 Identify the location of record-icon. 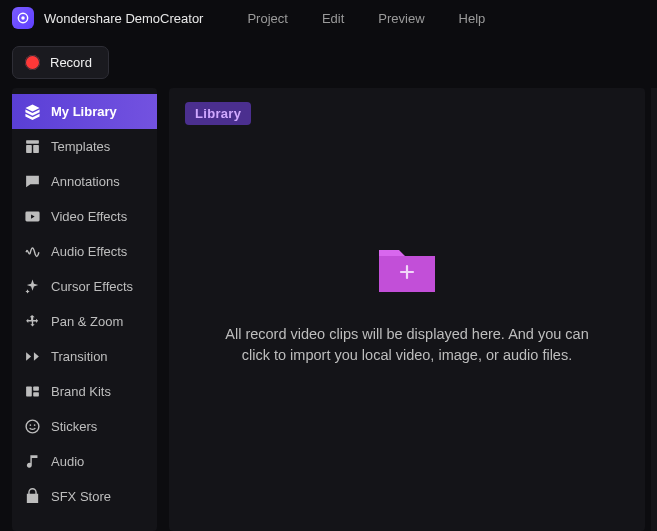
(32, 62).